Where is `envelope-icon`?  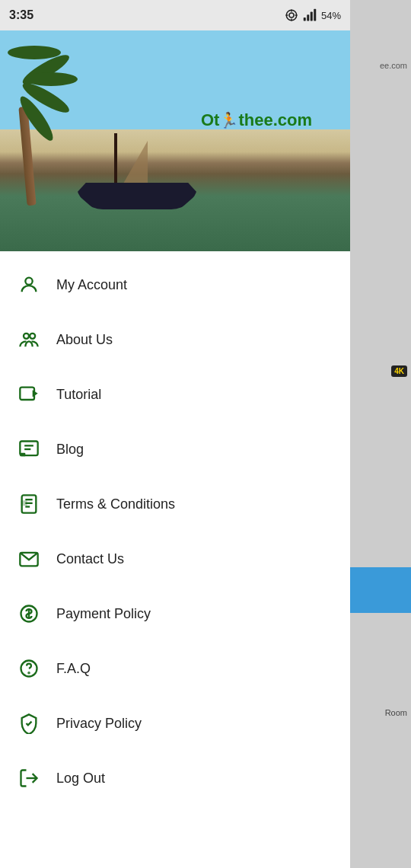
envelope-icon is located at coordinates (29, 559).